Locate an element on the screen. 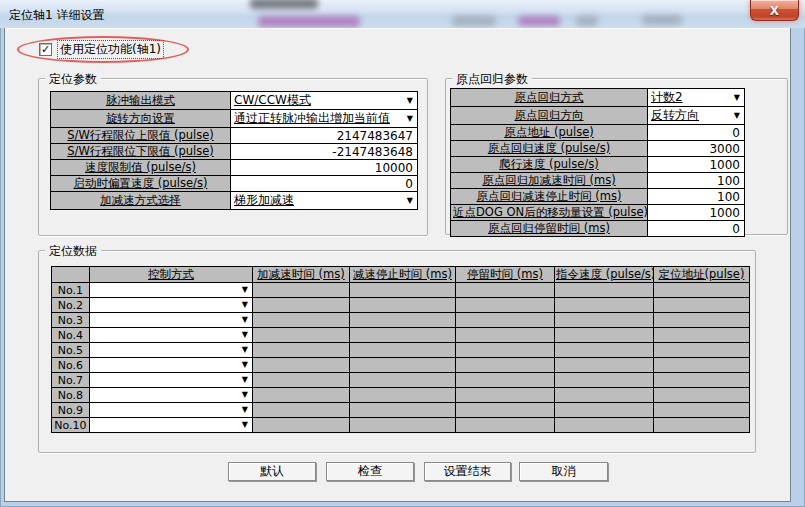 Image resolution: width=805 pixels, height=507 pixels. data-row: No.8▼ is located at coordinates (401, 396).